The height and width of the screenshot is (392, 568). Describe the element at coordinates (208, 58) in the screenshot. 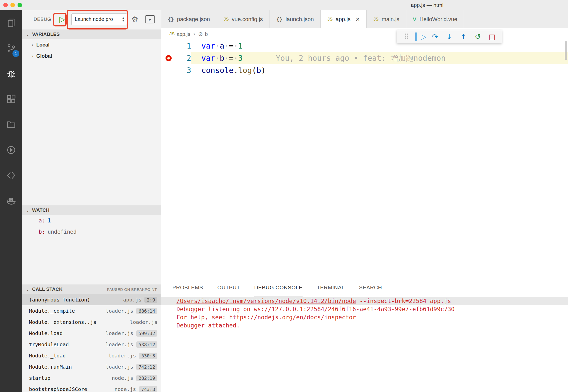

I see `code-token: var` at that location.